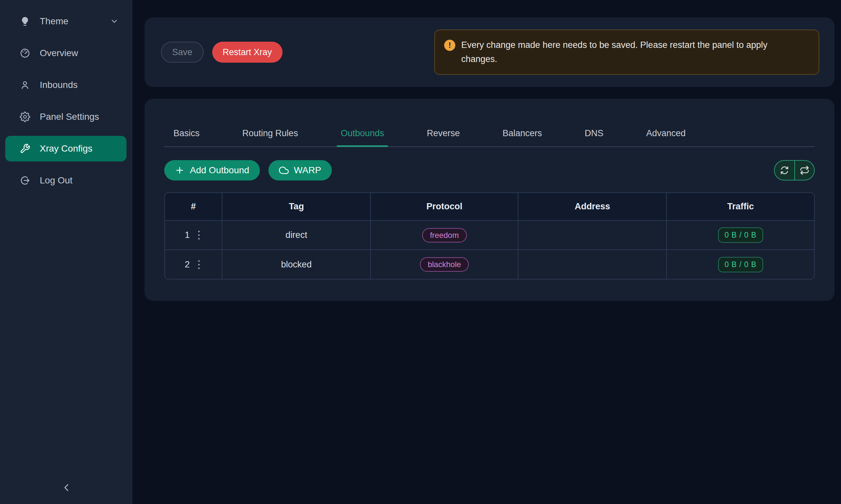 This screenshot has height=504, width=841. I want to click on sync-icon, so click(785, 170).